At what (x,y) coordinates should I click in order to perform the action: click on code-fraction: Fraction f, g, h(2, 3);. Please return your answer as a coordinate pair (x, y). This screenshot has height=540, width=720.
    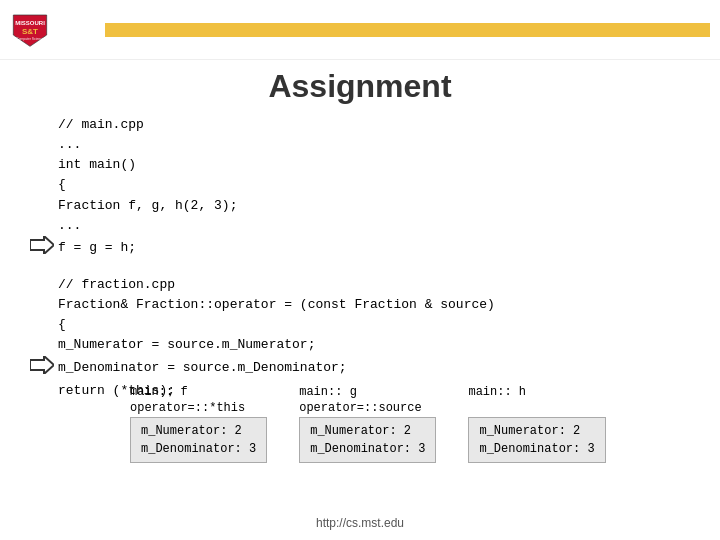
    Looking at the image, I should click on (148, 206).